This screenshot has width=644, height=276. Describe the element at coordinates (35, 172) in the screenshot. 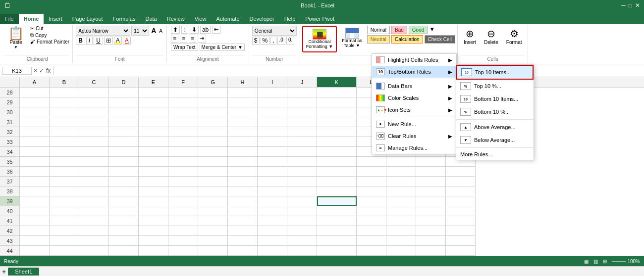

I see `cell-A36` at that location.